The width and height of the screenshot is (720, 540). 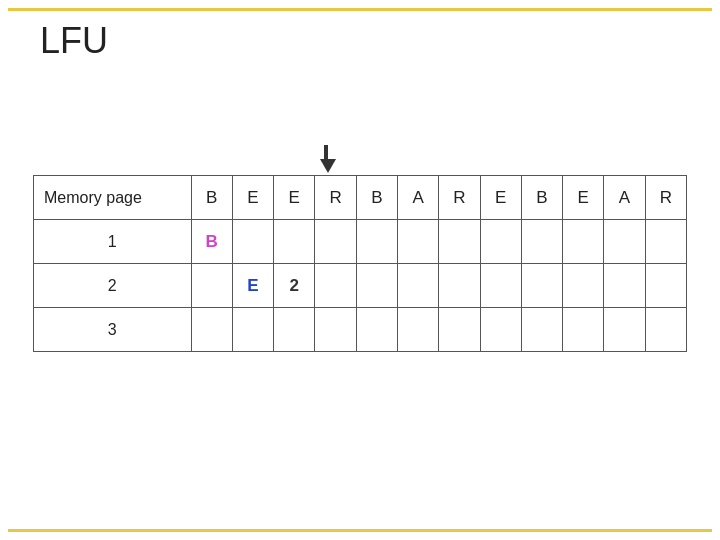 I want to click on border-top, so click(x=360, y=10).